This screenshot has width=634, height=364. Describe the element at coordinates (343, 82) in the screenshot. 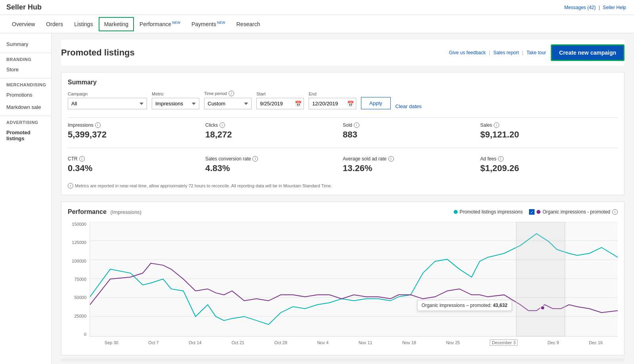

I see `summary-title: Summary` at that location.